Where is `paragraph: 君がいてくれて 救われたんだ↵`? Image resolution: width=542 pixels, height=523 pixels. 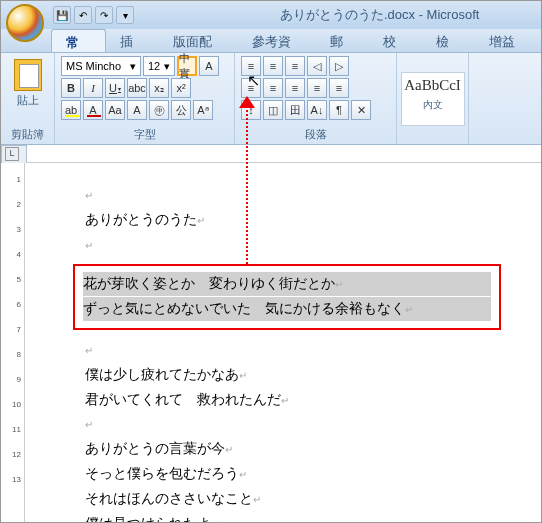
paragraph: 君がいてくれて 救われたんだ↵ is located at coordinates (308, 400).